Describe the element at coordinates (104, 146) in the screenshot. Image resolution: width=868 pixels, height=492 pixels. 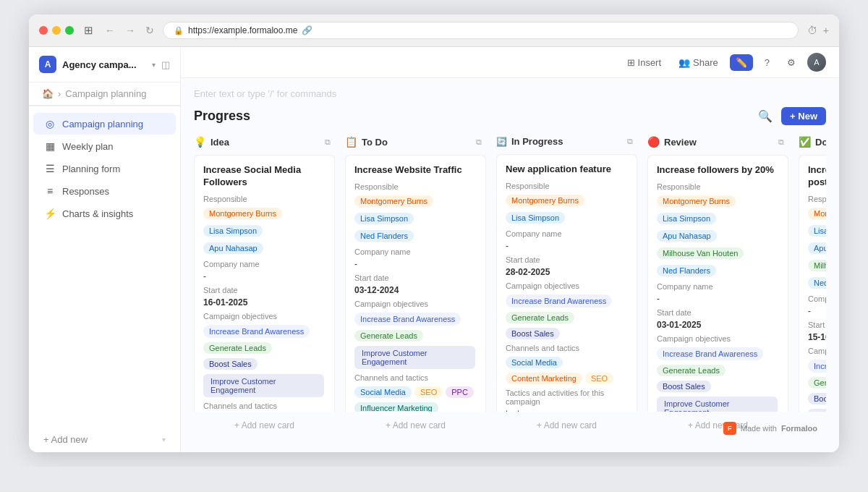
I see `sidebar-item-weekly-plan: ▦ Weekly plan` at that location.